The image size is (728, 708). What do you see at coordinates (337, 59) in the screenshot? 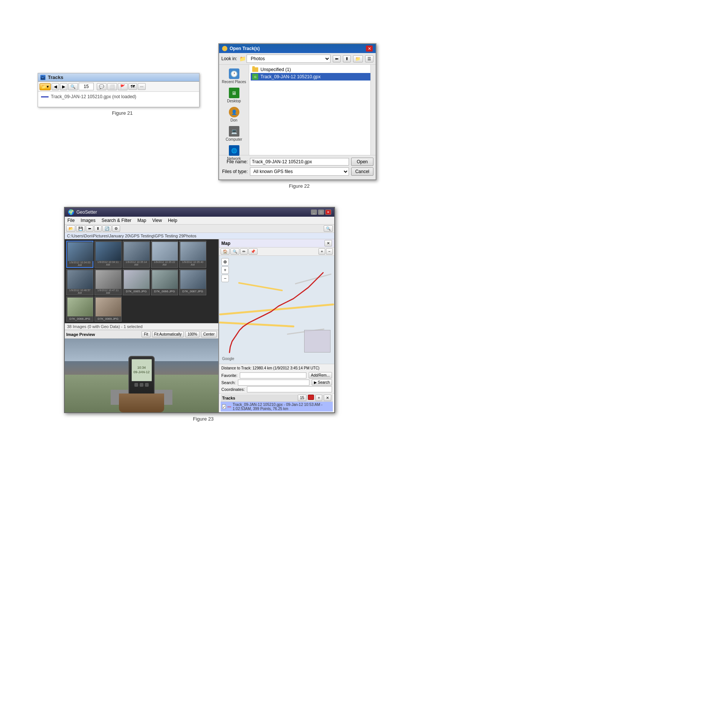
I see `dialog-nav-back-button: ⬅` at bounding box center [337, 59].